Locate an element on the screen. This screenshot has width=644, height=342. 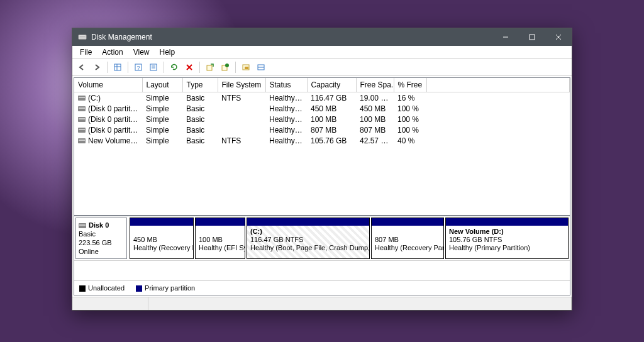
titlebar: Disk Management is located at coordinates (322, 37).